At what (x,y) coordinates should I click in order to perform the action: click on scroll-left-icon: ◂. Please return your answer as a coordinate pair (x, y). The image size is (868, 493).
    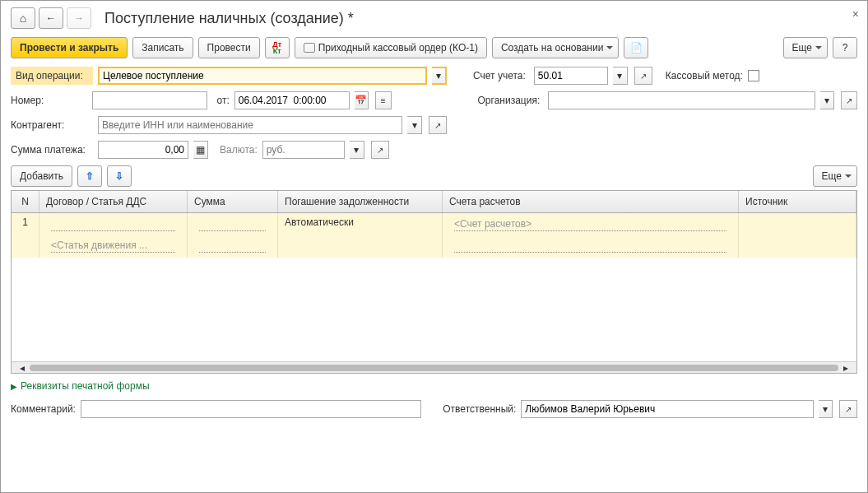
    Looking at the image, I should click on (22, 368).